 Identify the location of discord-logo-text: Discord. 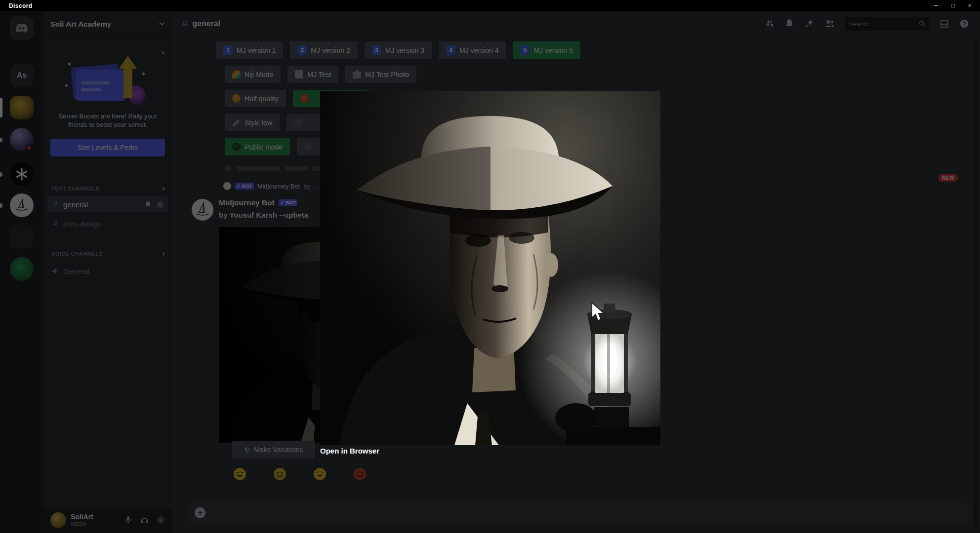
(21, 6).